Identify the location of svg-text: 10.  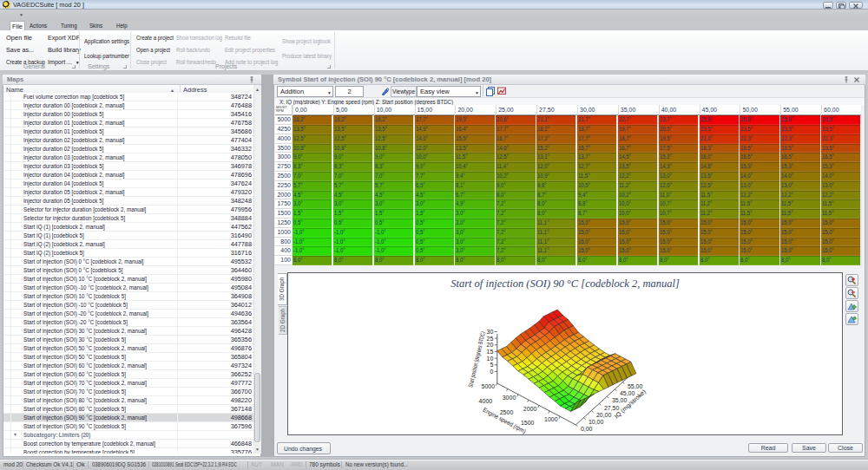
(490, 359).